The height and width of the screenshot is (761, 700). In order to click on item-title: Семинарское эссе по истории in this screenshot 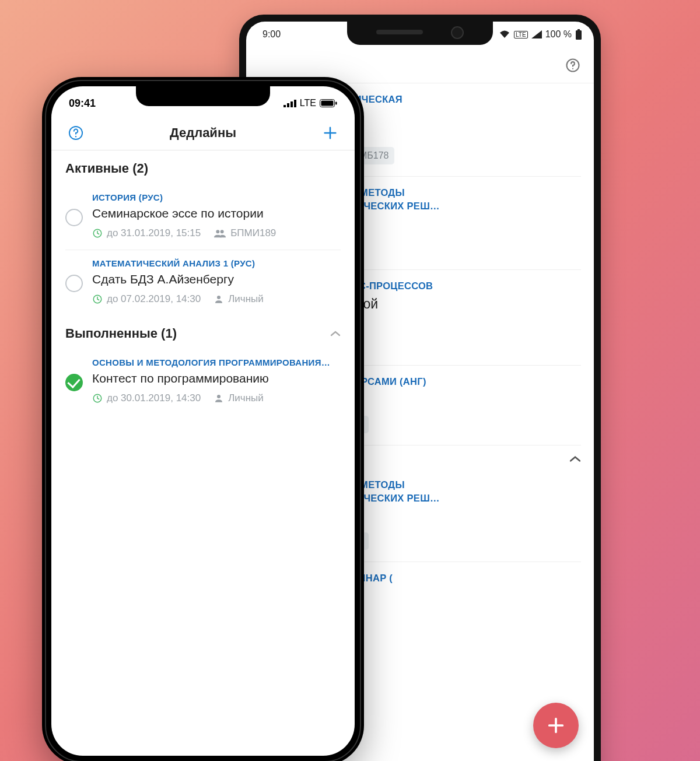, I will do `click(216, 213)`.